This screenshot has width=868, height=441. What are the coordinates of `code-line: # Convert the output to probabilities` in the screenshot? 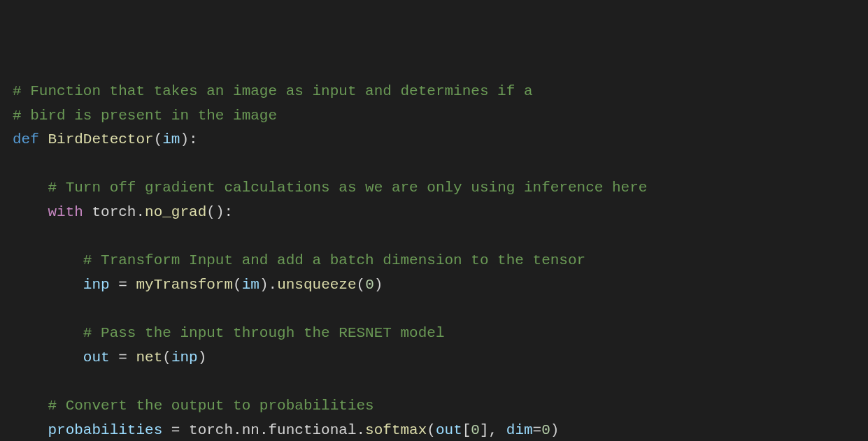 It's located at (434, 407).